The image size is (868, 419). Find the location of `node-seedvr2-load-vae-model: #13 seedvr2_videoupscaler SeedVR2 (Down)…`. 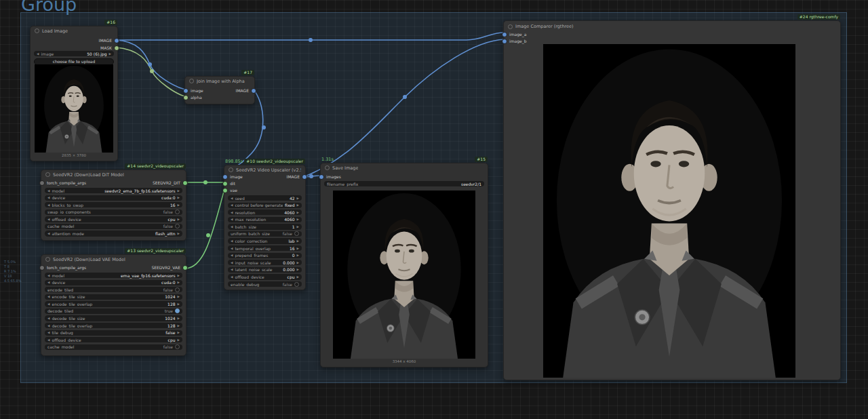

node-seedvr2-load-vae-model: #13 seedvr2_videoupscaler SeedVR2 (Down)… is located at coordinates (114, 305).